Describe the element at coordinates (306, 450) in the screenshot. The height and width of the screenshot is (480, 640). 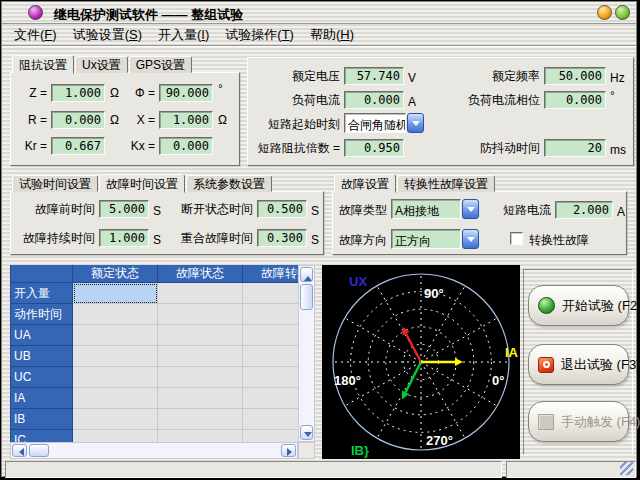
I see `scrollbar-corner` at that location.